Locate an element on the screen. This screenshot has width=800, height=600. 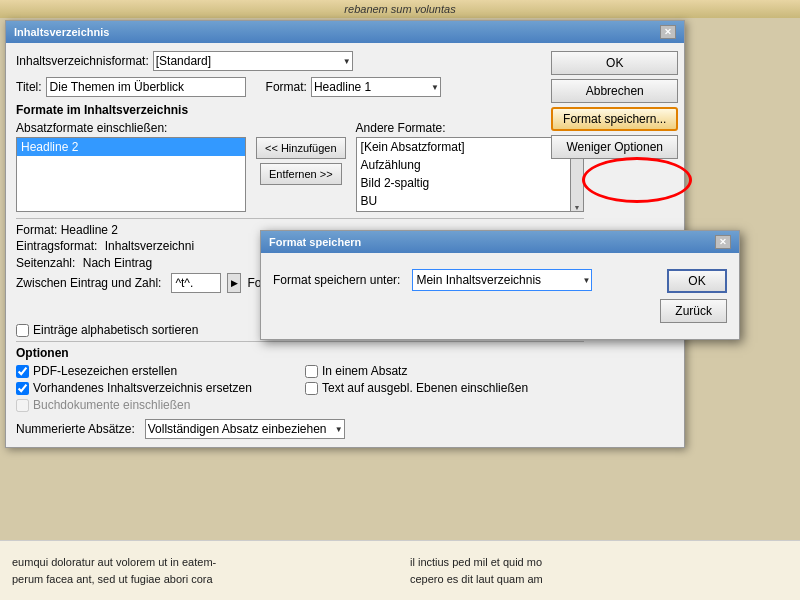
check4-label: In einem Absatz is located at coordinates (364, 371).